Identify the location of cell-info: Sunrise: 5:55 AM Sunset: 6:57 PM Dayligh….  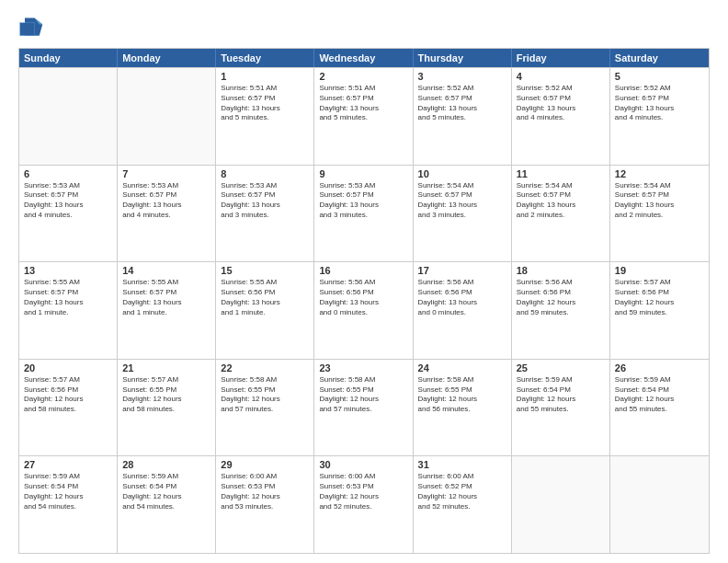
(68, 298).